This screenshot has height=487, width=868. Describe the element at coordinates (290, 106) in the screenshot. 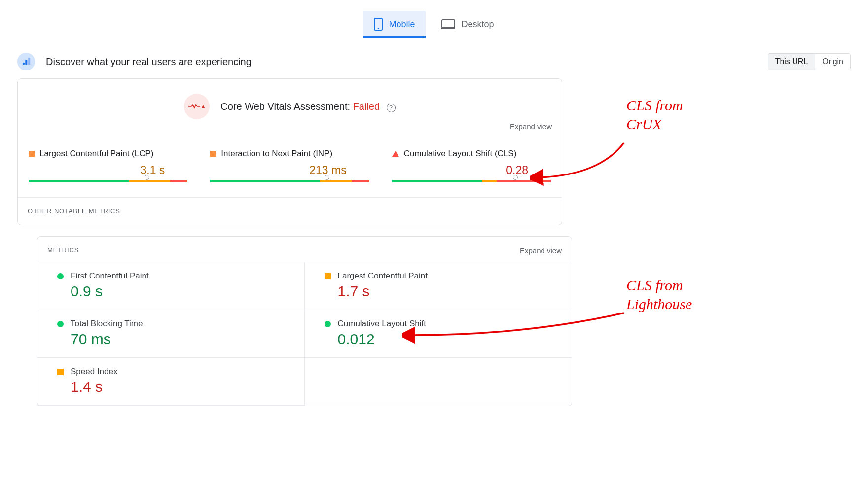

I see `assessment-row: Core Web Vitals Assessment: Failed ? Exp…` at that location.